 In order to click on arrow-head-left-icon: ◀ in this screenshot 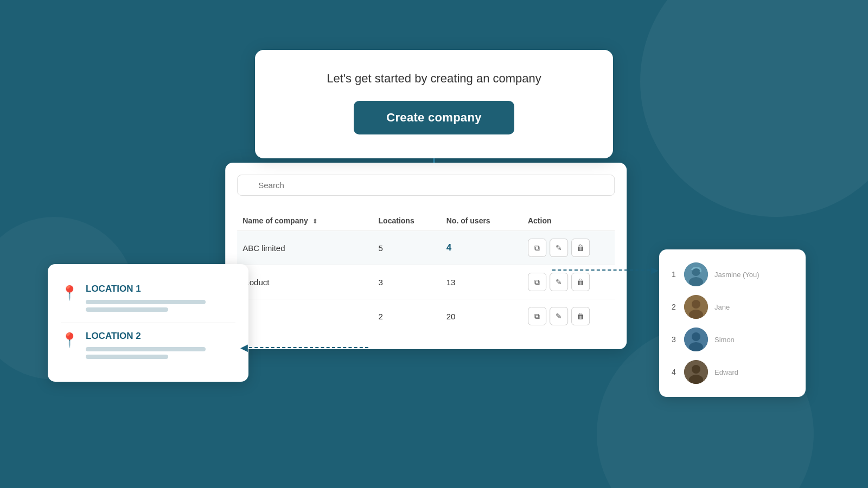, I will do `click(244, 348)`.